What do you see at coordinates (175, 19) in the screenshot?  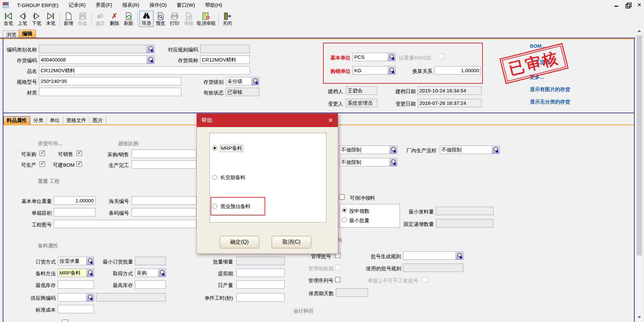 I see `print-button: 打印` at bounding box center [175, 19].